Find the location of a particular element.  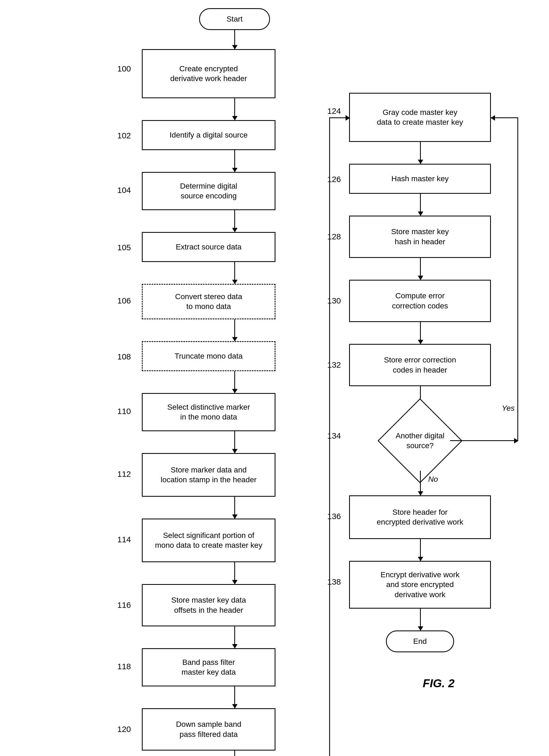

box-136-label: Store header for encrypted derivative wo… is located at coordinates (420, 517).